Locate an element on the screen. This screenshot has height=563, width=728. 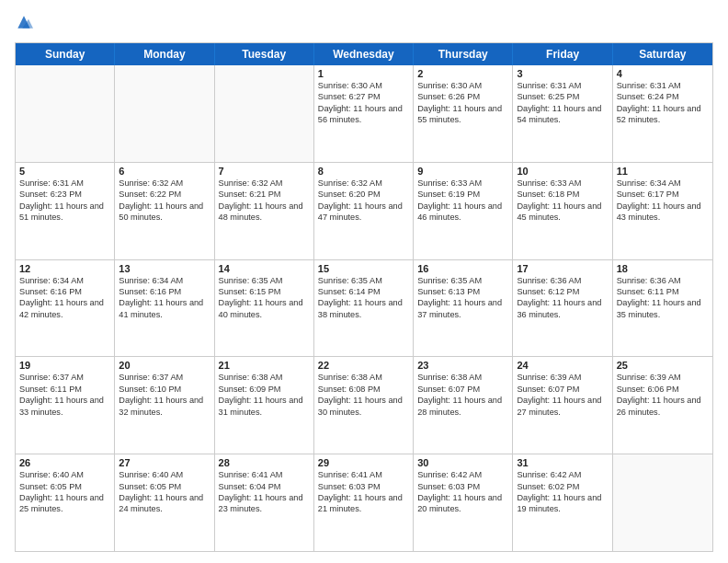
day-number: 21 is located at coordinates (265, 365).